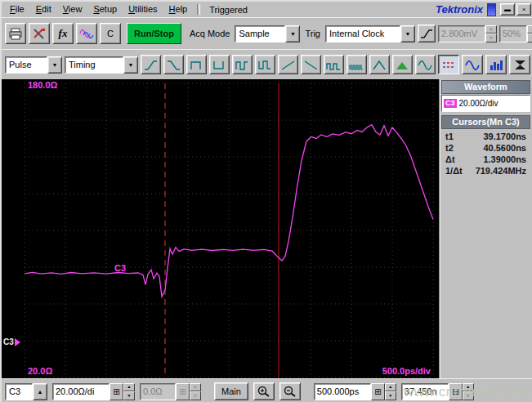 The width and height of the screenshot is (532, 402). I want to click on channel-chip: C3, so click(450, 104).